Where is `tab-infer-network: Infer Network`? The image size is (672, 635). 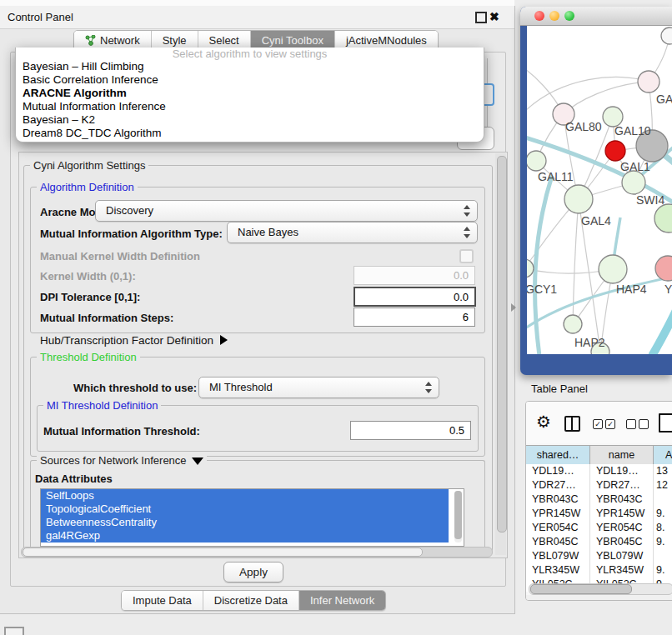
tab-infer-network: Infer Network is located at coordinates (342, 600).